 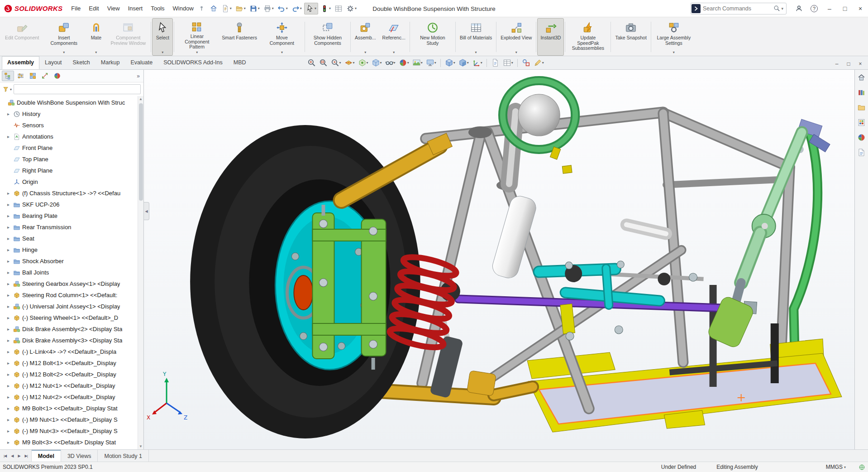 What do you see at coordinates (72, 102) in the screenshot?
I see `tree-item: ▸Double WishBone Suspension With Struc` at bounding box center [72, 102].